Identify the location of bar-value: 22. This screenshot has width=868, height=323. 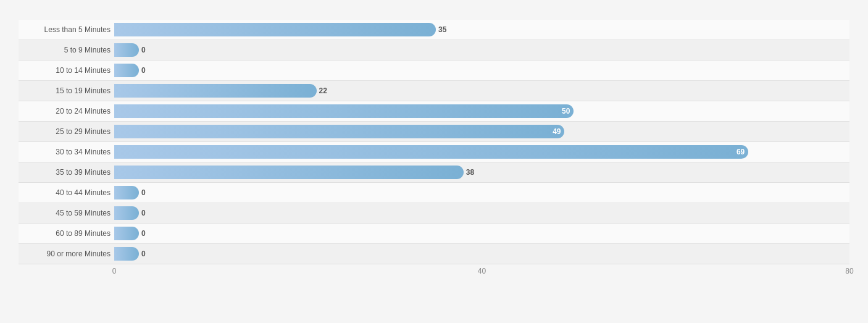
(323, 91).